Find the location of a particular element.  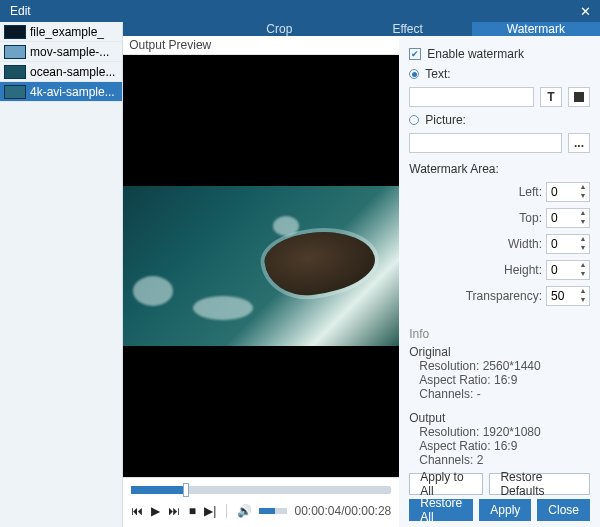

left-label: Left: is located at coordinates (507, 192).